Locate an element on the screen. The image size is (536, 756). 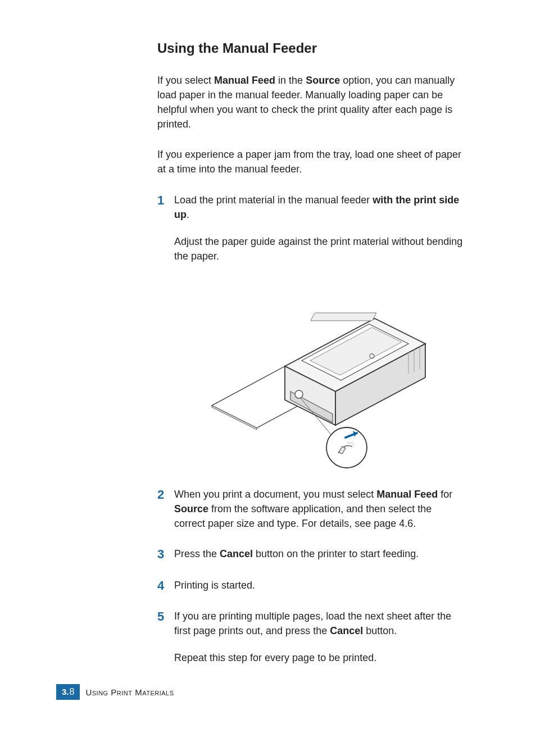
step-subtext: Repeat this step for every page to be pr… is located at coordinates (319, 658).